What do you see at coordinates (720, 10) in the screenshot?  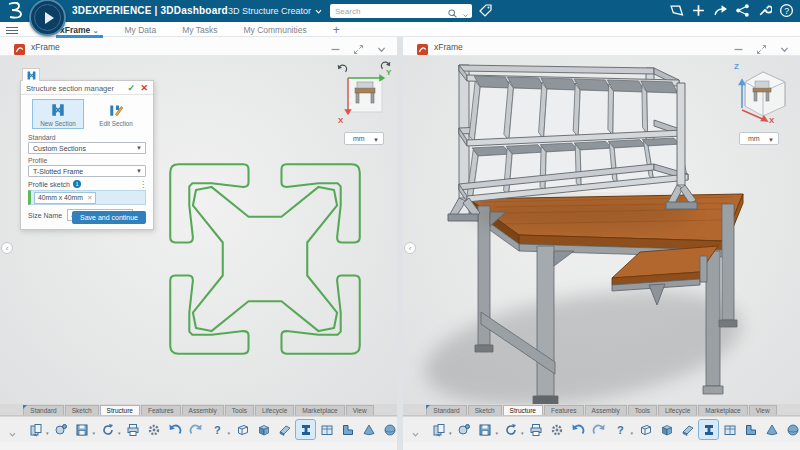 I see `share-arrow-icon` at bounding box center [720, 10].